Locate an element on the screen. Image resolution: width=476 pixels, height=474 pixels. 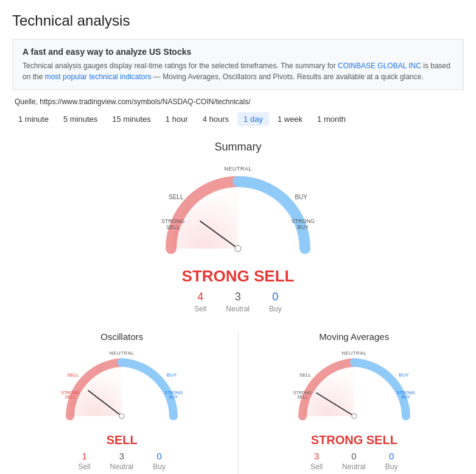
oscillators-section: Oscillators NEUTRAL SELL BUY STRONGSELL … is located at coordinates (122, 403).